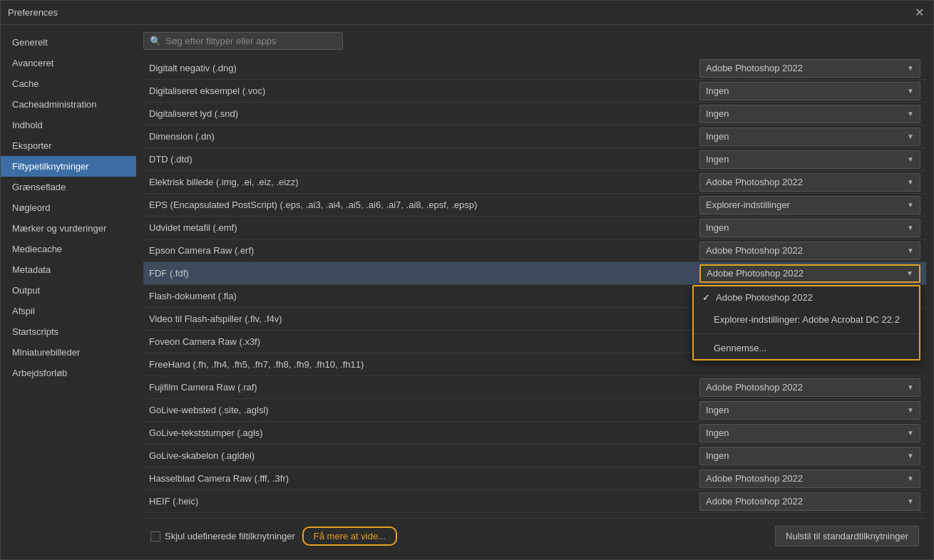  What do you see at coordinates (535, 479) in the screenshot?
I see `table-row: Hasselblad Camera Raw (.fff, .3fr)Adobe …` at bounding box center [535, 479].